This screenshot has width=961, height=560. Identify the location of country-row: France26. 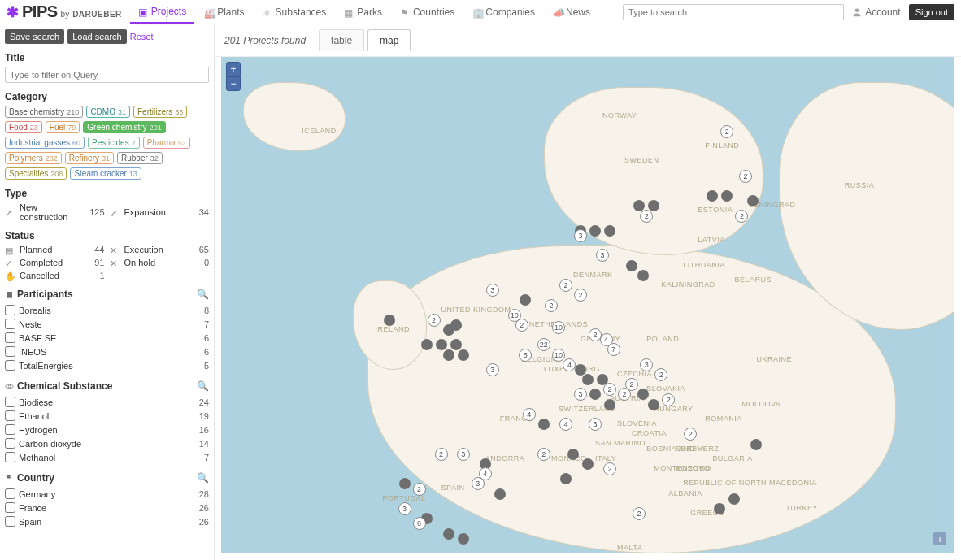
(107, 507).